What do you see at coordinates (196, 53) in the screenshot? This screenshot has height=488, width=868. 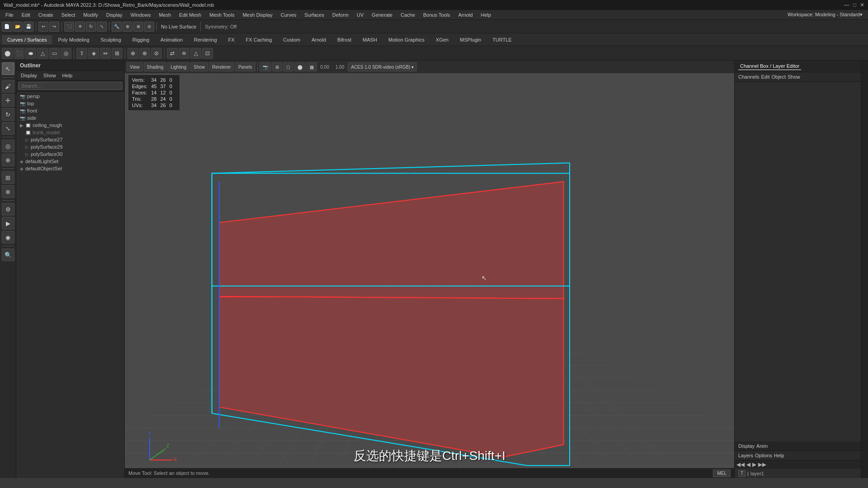 I see `triangulate-button: △` at bounding box center [196, 53].